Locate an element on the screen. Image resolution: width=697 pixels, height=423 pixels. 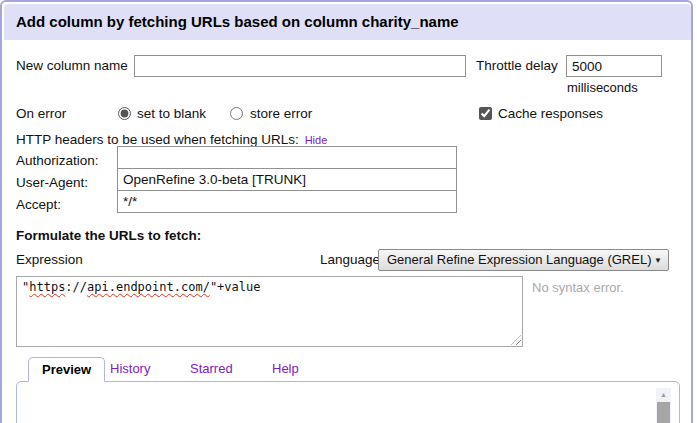
scroll-up-icon: ▲ is located at coordinates (664, 394).